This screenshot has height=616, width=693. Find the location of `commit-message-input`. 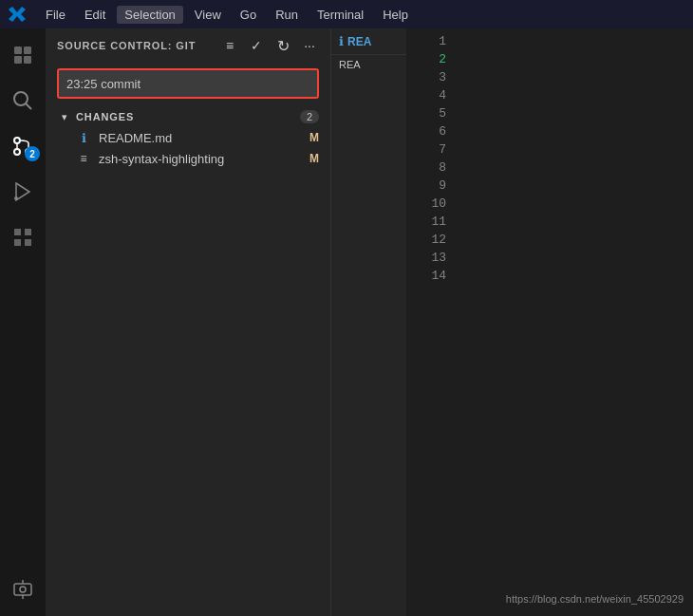

commit-message-input is located at coordinates (188, 84).